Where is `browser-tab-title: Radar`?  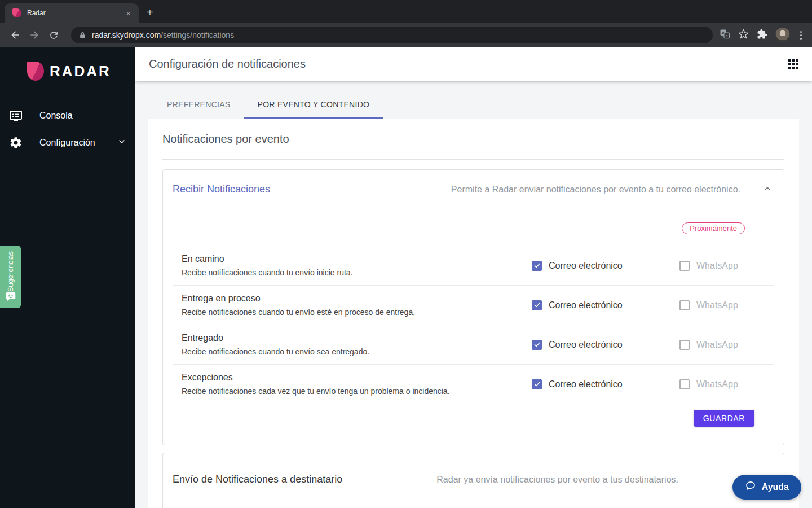
browser-tab-title: Radar is located at coordinates (76, 13).